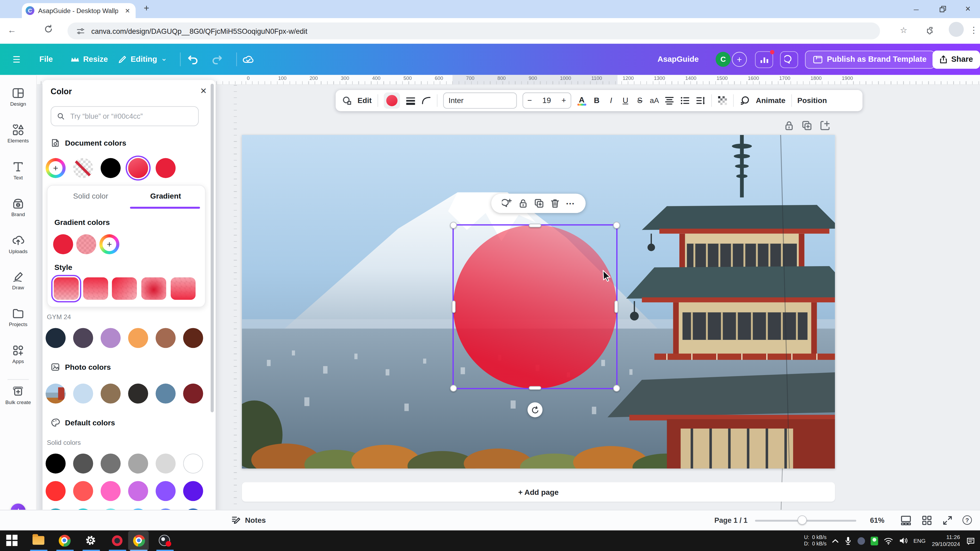 The height and width of the screenshot is (551, 980). I want to click on more-options-icon: •••, so click(571, 203).